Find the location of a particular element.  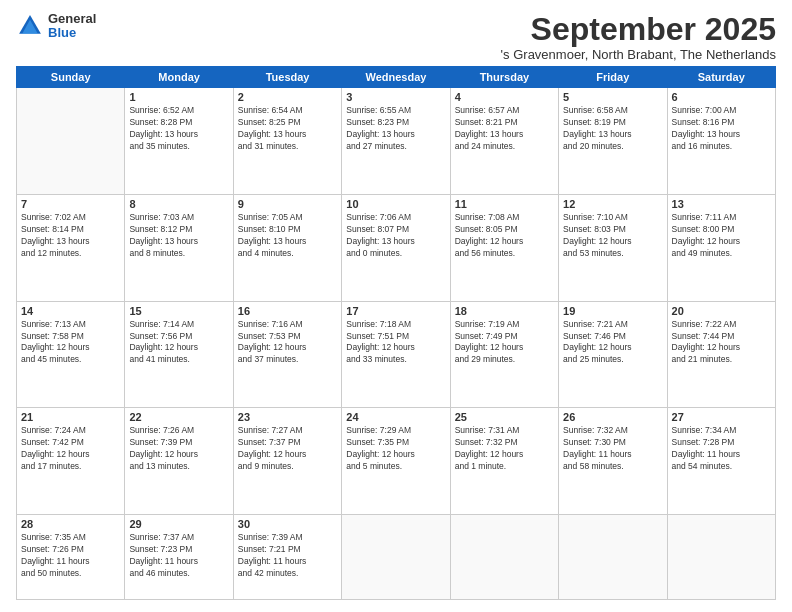

calendar-cell: 12Sunrise: 7:10 AMSunset: 8:03 PMDayligh… is located at coordinates (613, 248).